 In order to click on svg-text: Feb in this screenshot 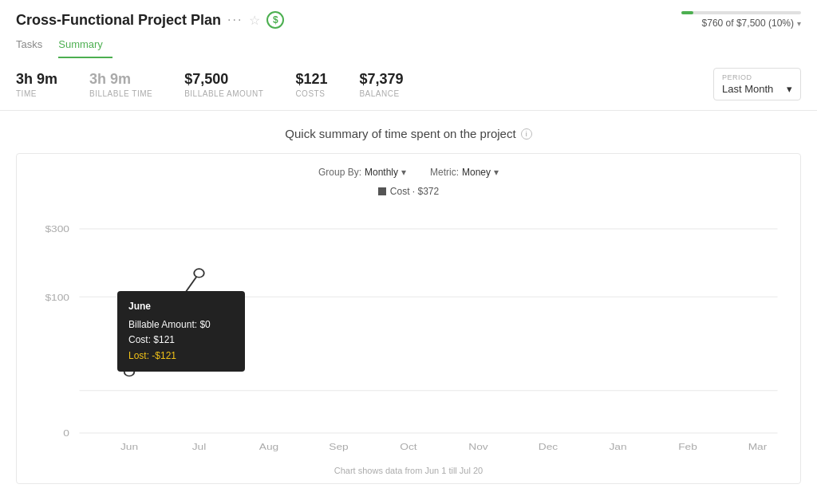, I will do `click(688, 447)`.